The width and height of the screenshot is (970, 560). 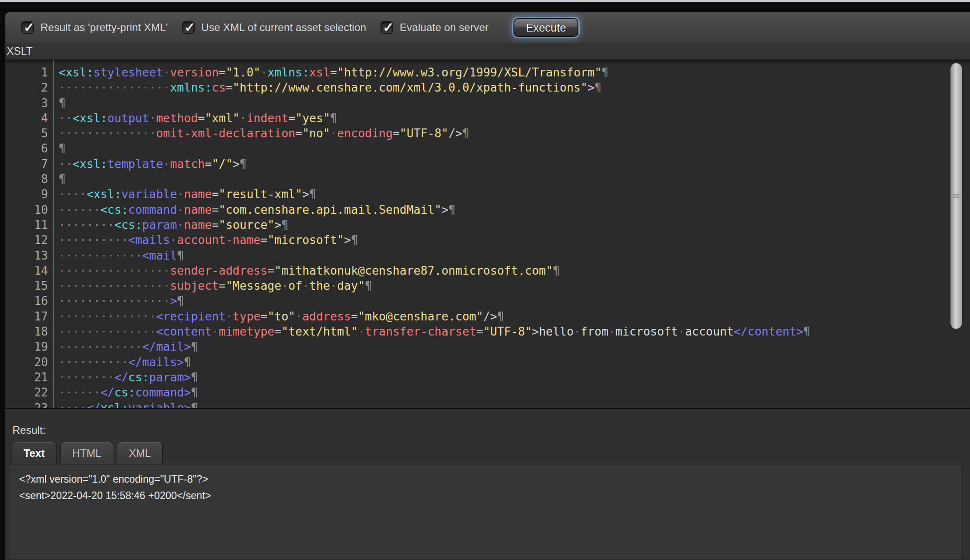 I want to click on code-token: command, so click(x=153, y=210).